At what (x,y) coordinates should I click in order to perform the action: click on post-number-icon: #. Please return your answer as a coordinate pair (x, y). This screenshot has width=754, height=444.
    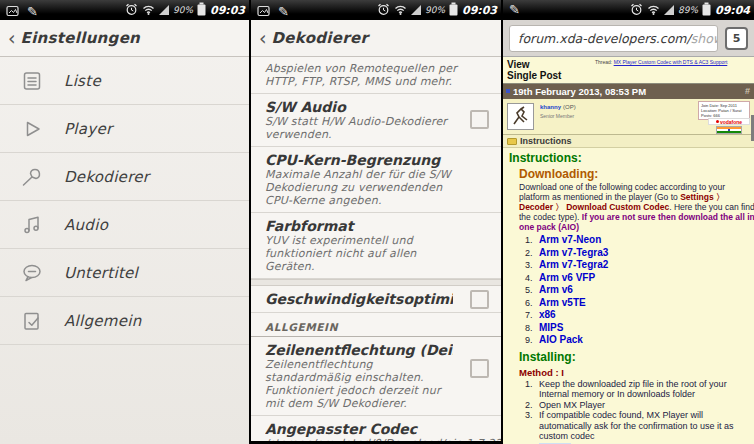
    Looking at the image, I should click on (748, 91).